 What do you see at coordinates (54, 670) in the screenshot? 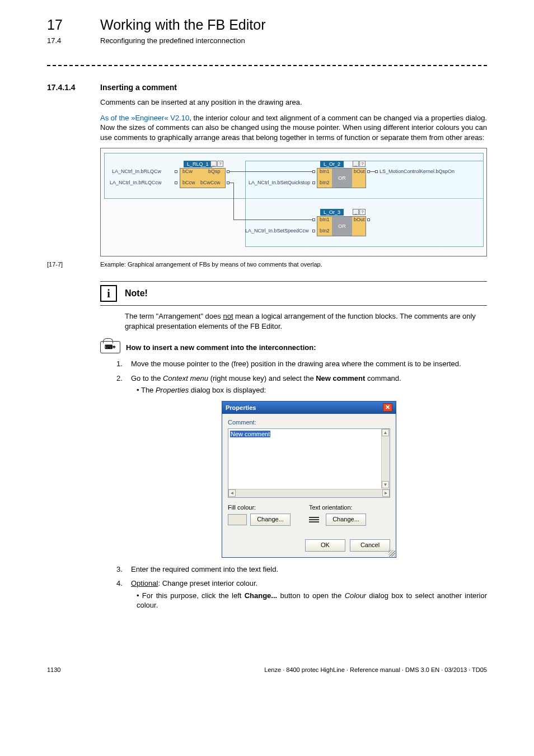
I see `page-number: 1130` at bounding box center [54, 670].